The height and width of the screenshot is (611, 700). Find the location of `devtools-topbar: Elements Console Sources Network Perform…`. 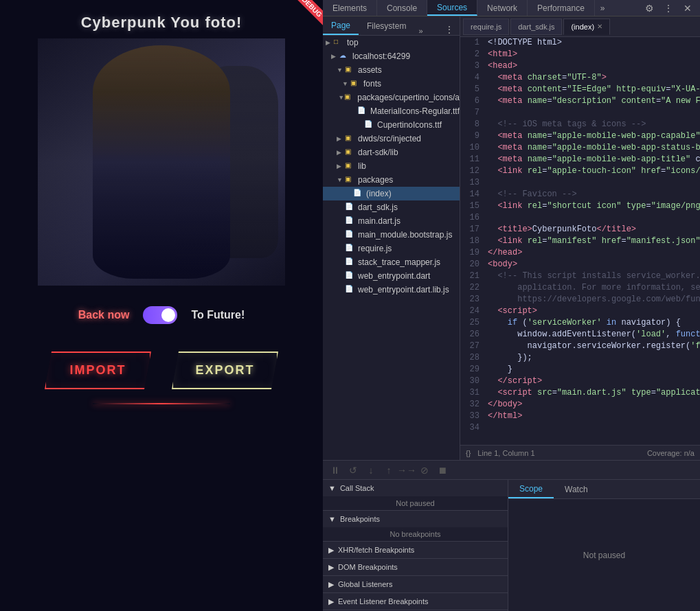

devtools-topbar: Elements Console Sources Network Perform… is located at coordinates (511, 8).